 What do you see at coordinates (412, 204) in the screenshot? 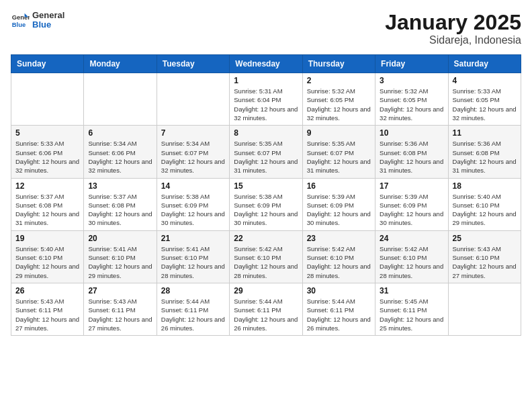
I see `calendar-cell: 17 Sunrise: 5:39 AMSunset: 6:09 PMDaylig…` at bounding box center [412, 204].